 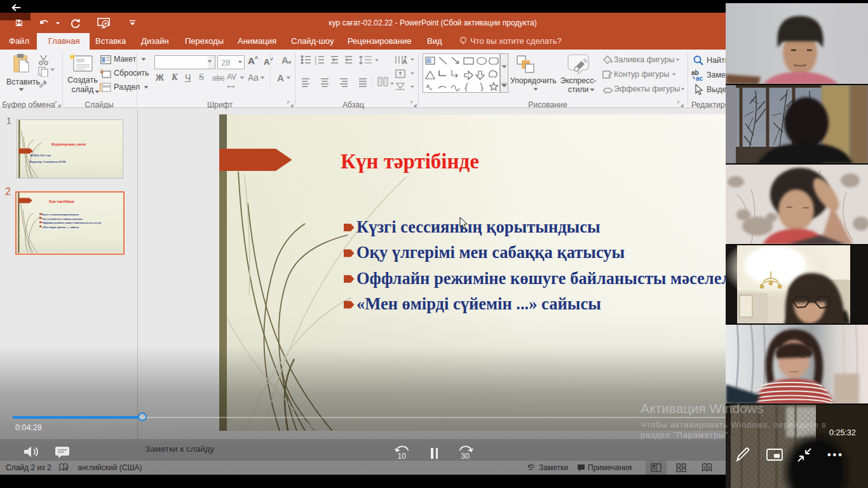 What do you see at coordinates (61, 215) in the screenshot?
I see `svg-text: Күзгі сессияның қорытындысы` at bounding box center [61, 215].